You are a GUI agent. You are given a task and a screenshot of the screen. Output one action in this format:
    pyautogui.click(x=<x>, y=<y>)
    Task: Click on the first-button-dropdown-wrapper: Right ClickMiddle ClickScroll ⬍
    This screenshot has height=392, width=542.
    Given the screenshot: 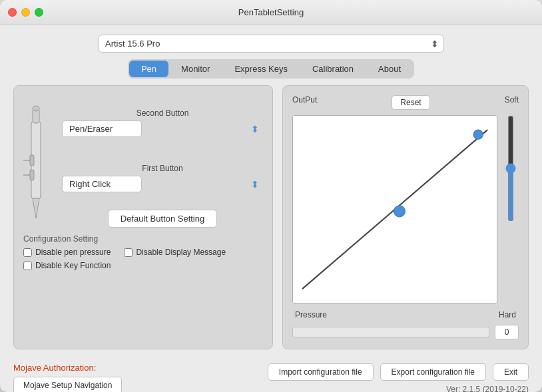 What is the action you would take?
    pyautogui.click(x=162, y=184)
    